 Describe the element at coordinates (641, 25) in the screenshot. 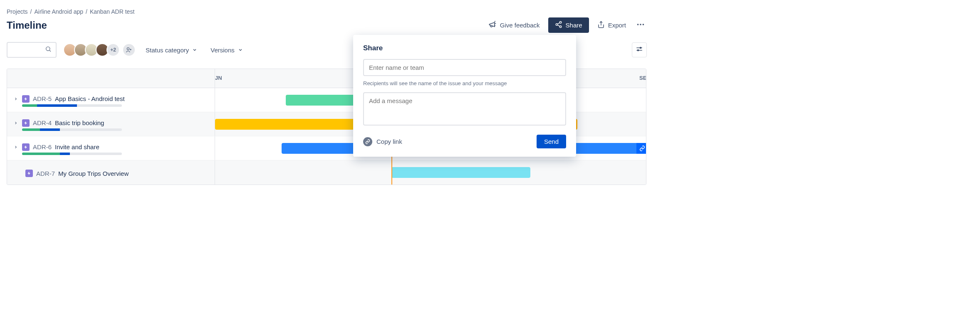

I see `more-menu-button` at that location.